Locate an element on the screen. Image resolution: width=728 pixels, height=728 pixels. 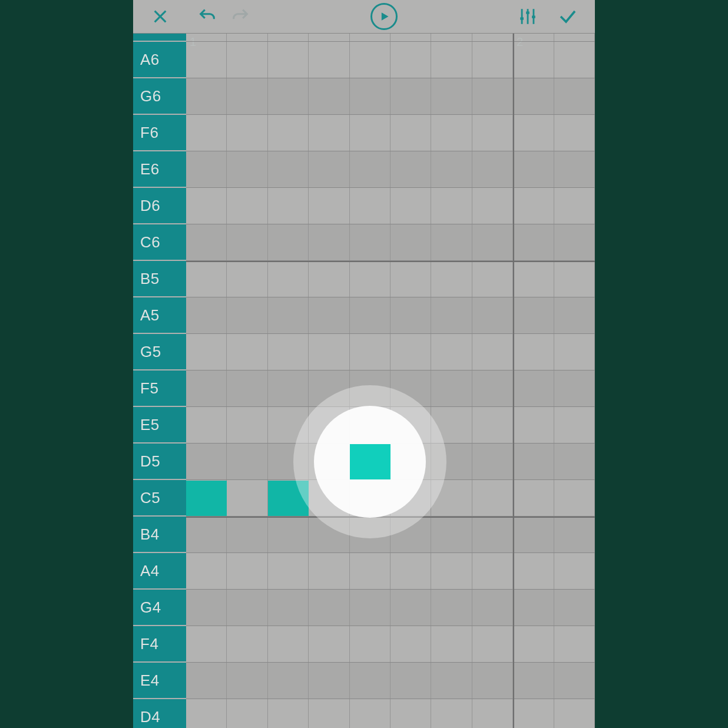
piano-key: G5 is located at coordinates (160, 352).